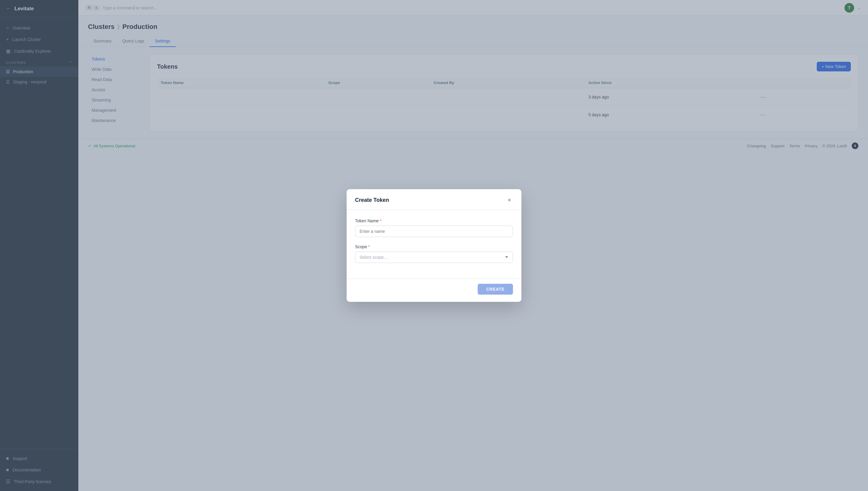 This screenshot has height=491, width=868. I want to click on modal-header: Create Token ×, so click(434, 200).